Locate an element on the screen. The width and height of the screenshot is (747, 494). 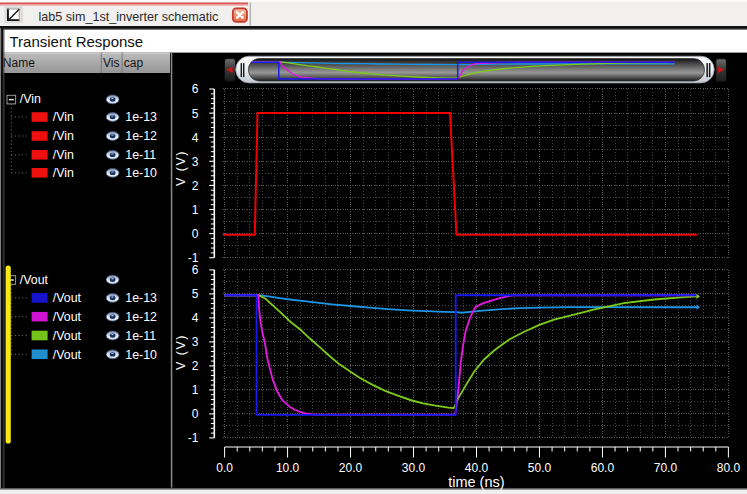
svg-text: -1 is located at coordinates (194, 438).